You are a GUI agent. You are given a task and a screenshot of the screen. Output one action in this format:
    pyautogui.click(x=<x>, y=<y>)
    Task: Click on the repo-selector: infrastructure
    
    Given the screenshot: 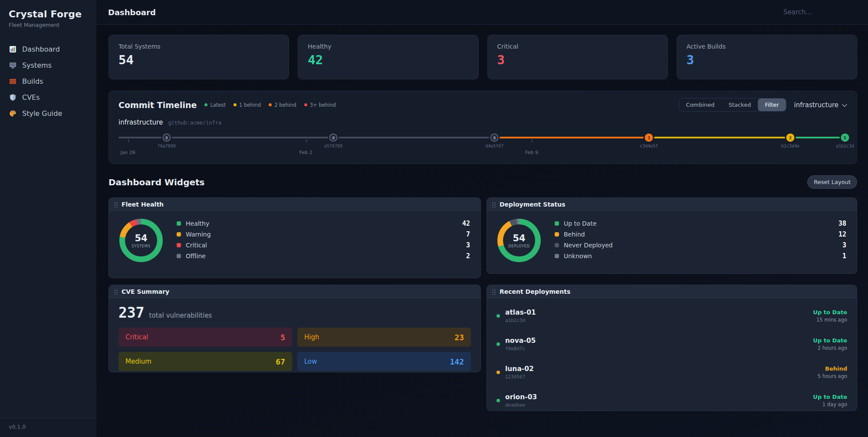 What is the action you would take?
    pyautogui.click(x=821, y=105)
    